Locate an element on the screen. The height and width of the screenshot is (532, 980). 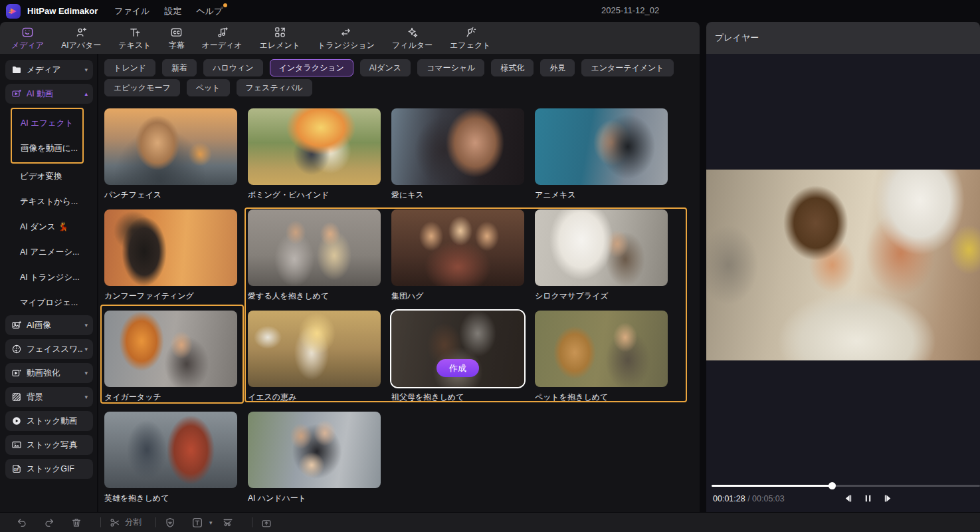
filter-chip: 新着 is located at coordinates (179, 68).